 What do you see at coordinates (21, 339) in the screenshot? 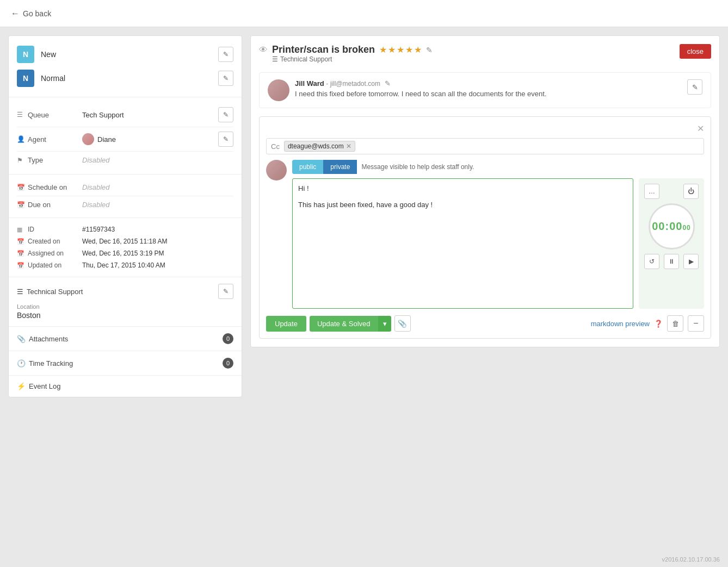
I see `paperclip-icon: 📎` at bounding box center [21, 339].